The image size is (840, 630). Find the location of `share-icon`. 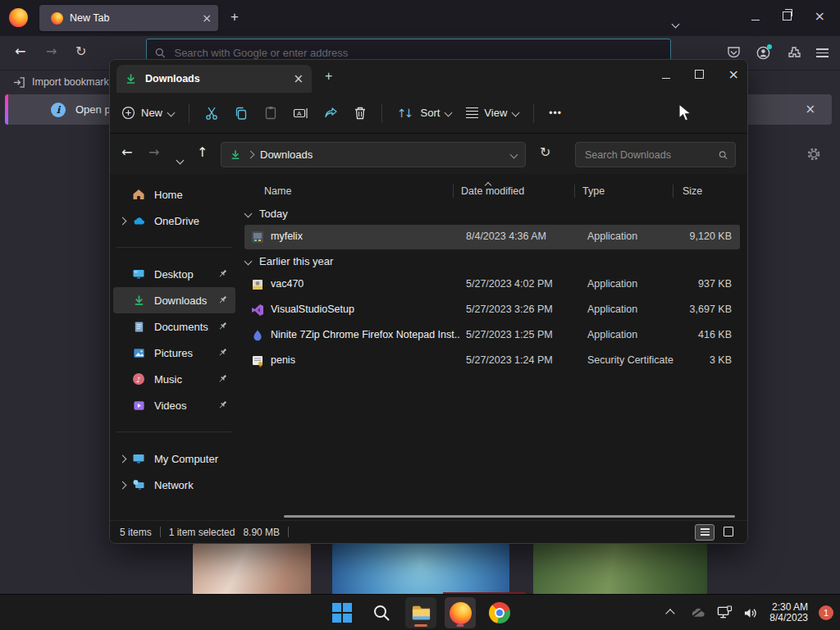

share-icon is located at coordinates (331, 113).